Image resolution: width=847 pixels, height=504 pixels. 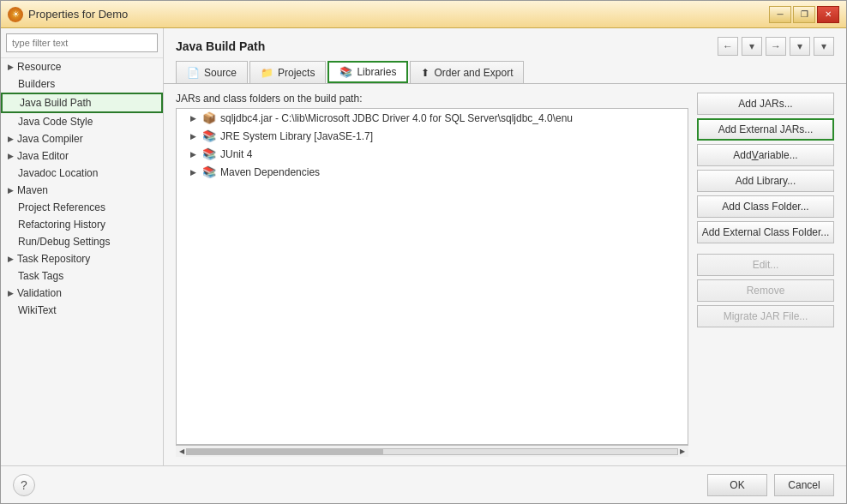 What do you see at coordinates (432, 154) in the screenshot?
I see `tree-item-junit: ▶ 📚 JUnit 4` at bounding box center [432, 154].